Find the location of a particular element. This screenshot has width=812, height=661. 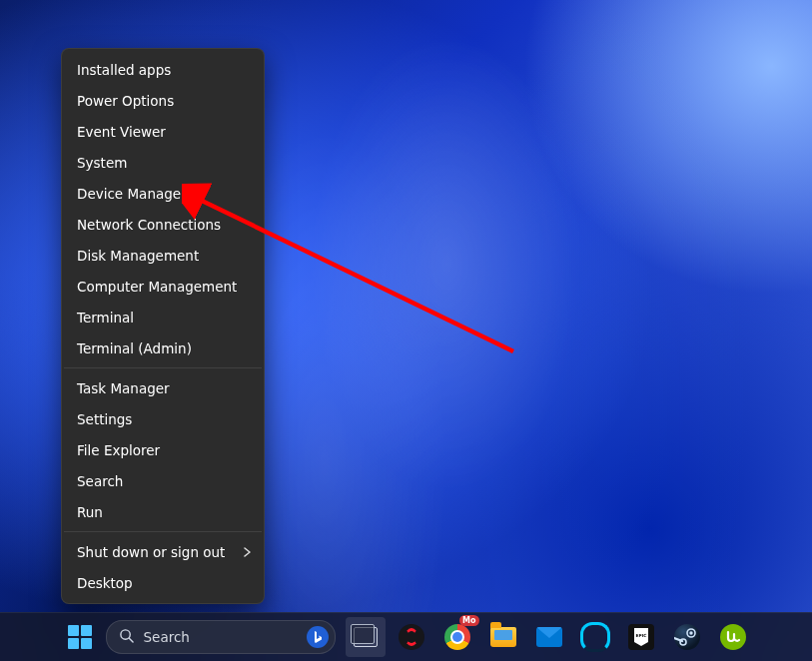

mail-icon is located at coordinates (549, 637).